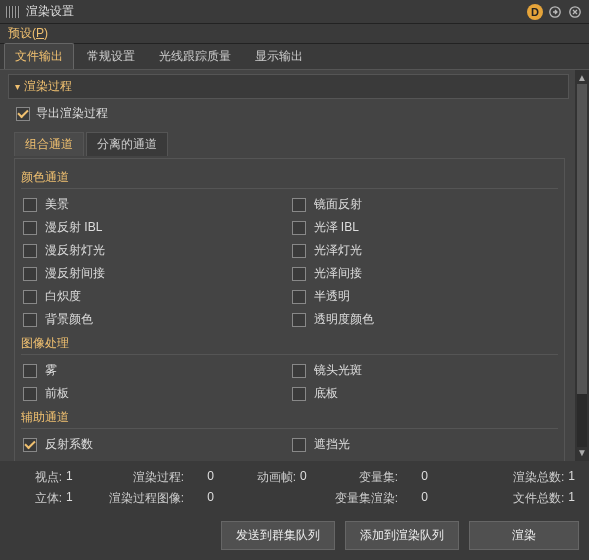 The height and width of the screenshot is (560, 589). Describe the element at coordinates (39, 56) in the screenshot. I see `tab-file-output: 文件输出` at that location.